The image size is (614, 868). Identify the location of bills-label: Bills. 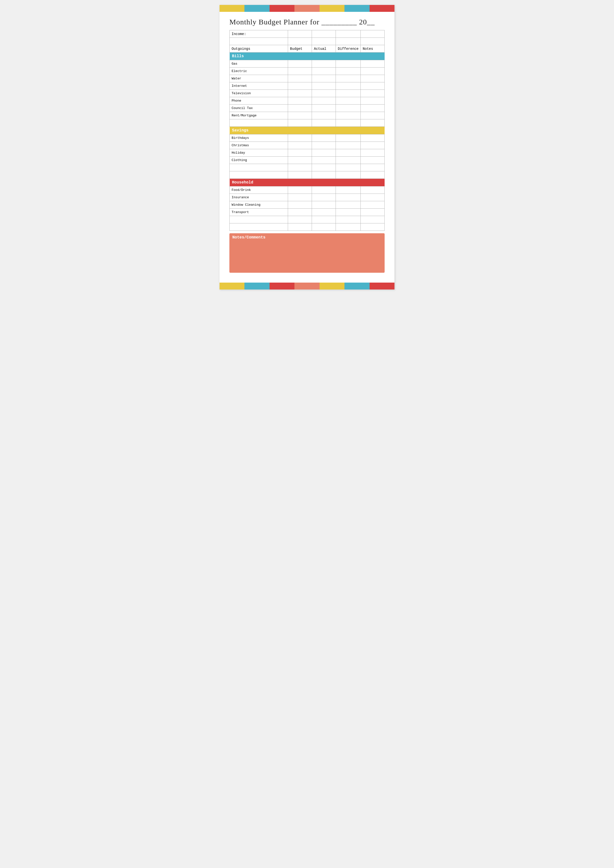
(307, 56).